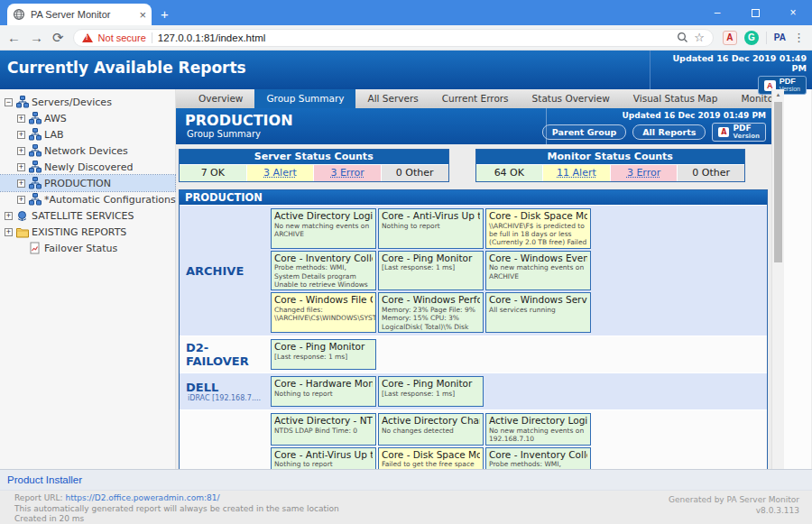 The width and height of the screenshot is (812, 524). Describe the element at coordinates (473, 391) in the screenshot. I see `table-row-dell: DELLiDRAC [192.168.7....Core - Hardware …` at that location.